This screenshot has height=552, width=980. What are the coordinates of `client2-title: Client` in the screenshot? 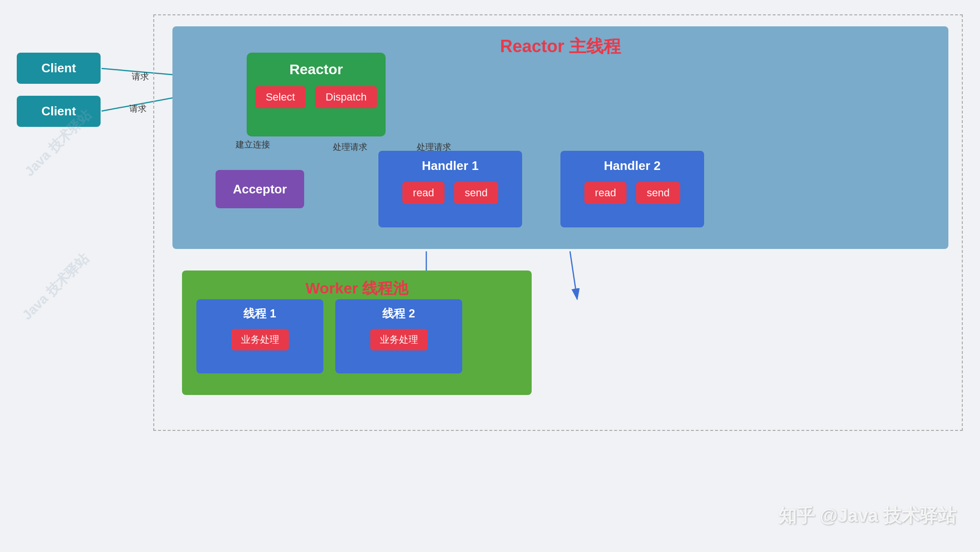 It's located at (58, 111).